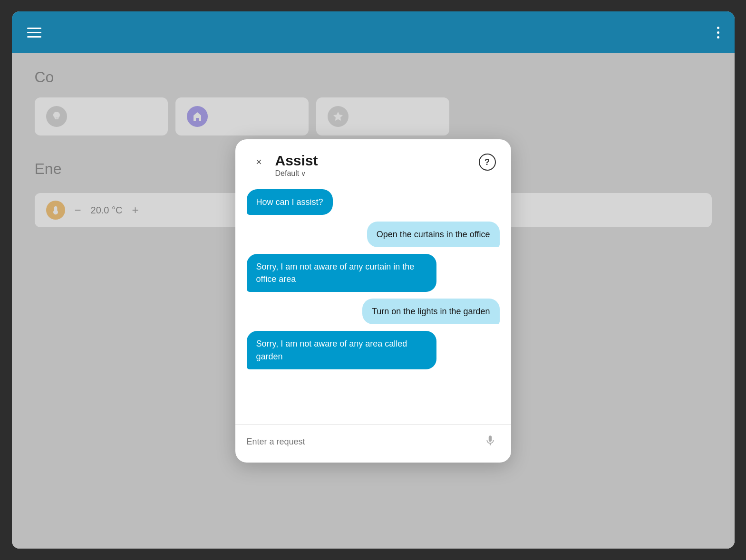 The width and height of the screenshot is (746, 560). I want to click on menu-button, so click(34, 32).